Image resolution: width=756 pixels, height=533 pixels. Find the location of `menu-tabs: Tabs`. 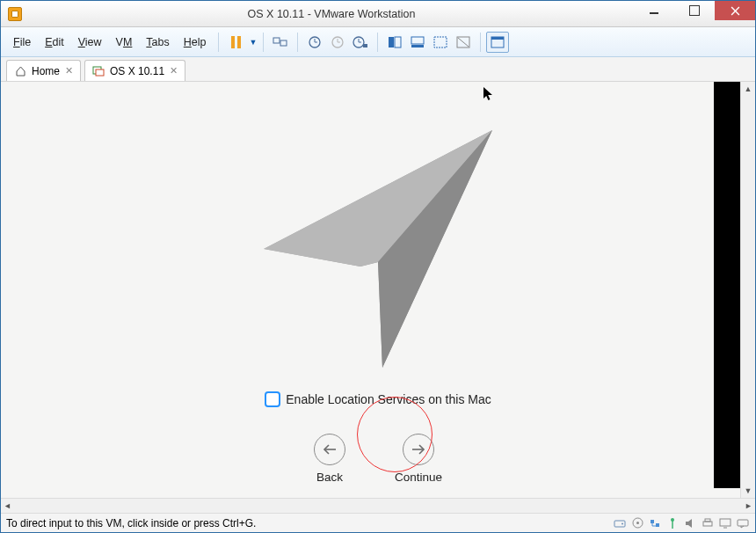

menu-tabs: Tabs is located at coordinates (157, 42).